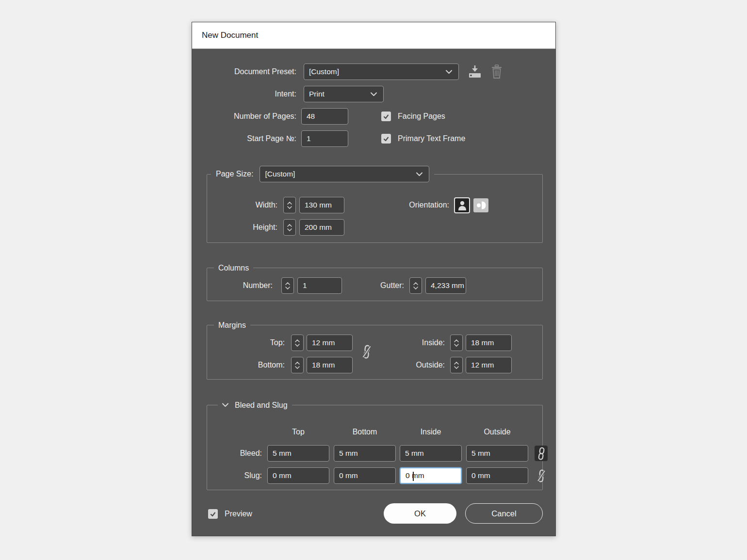 This screenshot has width=747, height=560. What do you see at coordinates (462, 206) in the screenshot?
I see `orientation-portrait-button` at bounding box center [462, 206].